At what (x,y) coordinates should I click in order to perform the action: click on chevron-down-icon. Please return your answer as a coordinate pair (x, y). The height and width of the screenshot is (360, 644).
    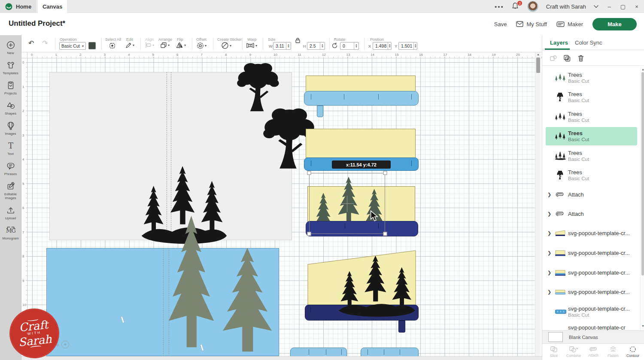
    Looking at the image, I should click on (596, 7).